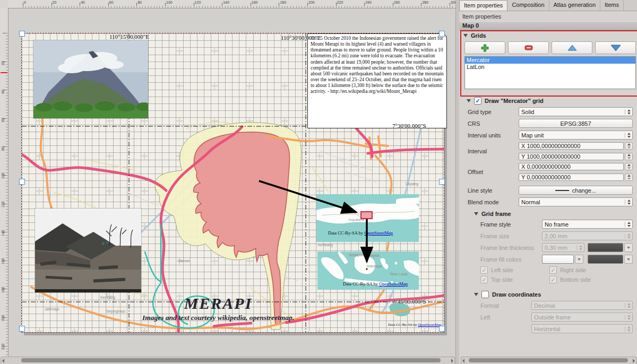  What do you see at coordinates (228, 360) in the screenshot?
I see `canvas-hscrollbar` at bounding box center [228, 360].